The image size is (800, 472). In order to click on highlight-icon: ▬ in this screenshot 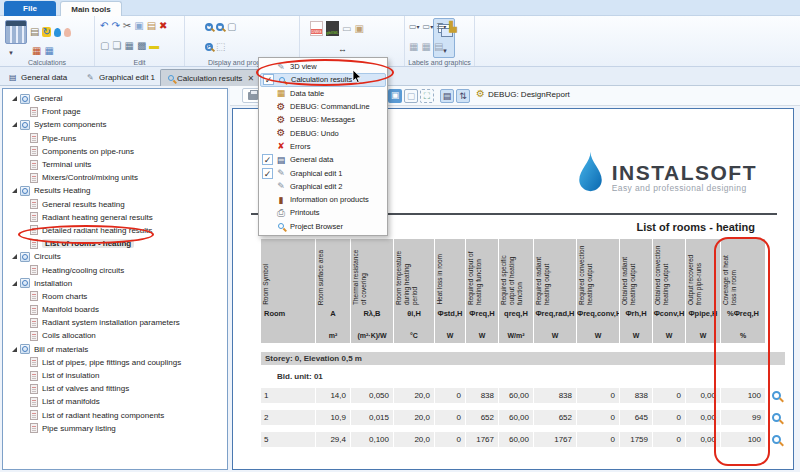, I will do `click(154, 46)`.